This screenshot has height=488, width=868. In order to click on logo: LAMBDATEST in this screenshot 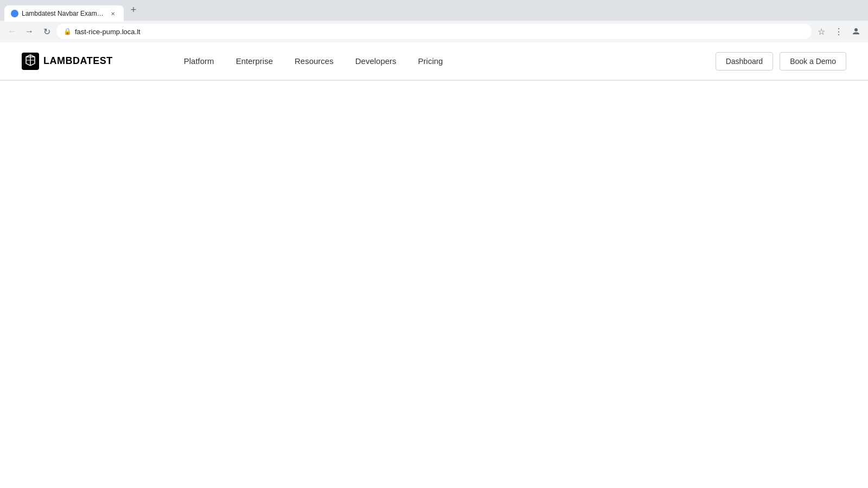, I will do `click(67, 61)`.